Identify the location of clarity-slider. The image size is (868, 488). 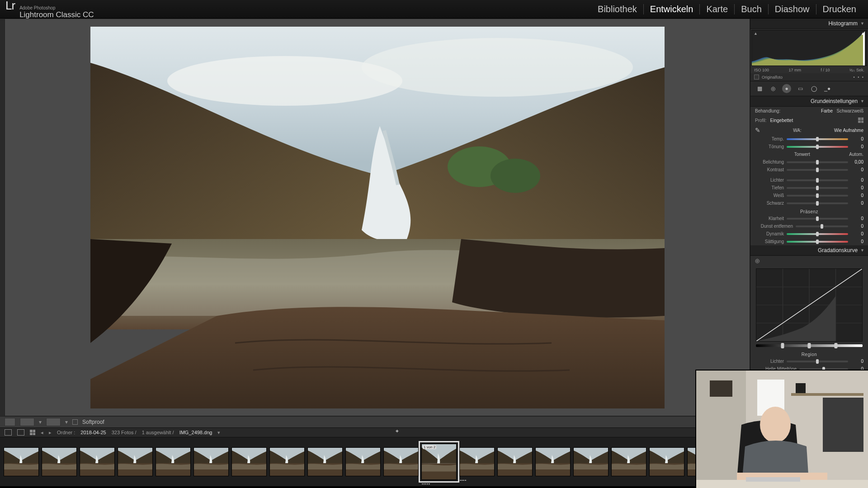
(817, 219).